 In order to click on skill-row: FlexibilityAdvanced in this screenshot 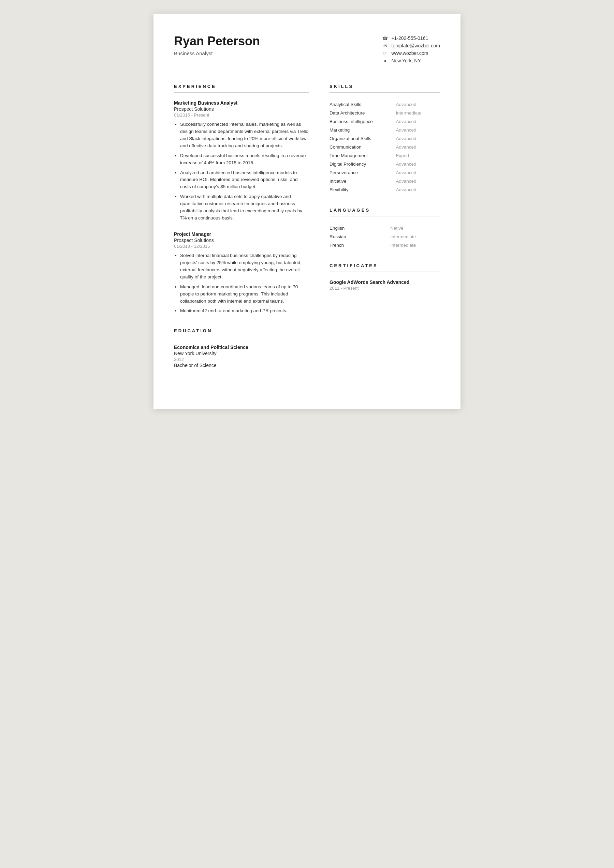, I will do `click(385, 190)`.